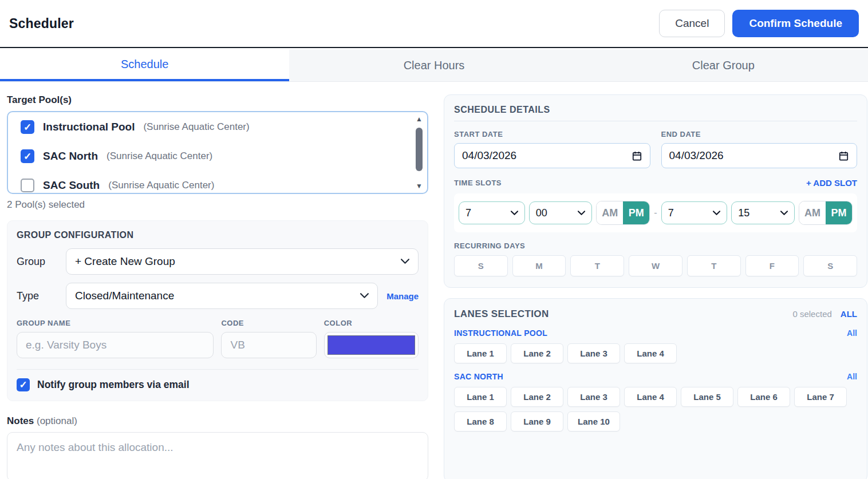 The height and width of the screenshot is (479, 868). I want to click on day-button-friday: F, so click(772, 266).